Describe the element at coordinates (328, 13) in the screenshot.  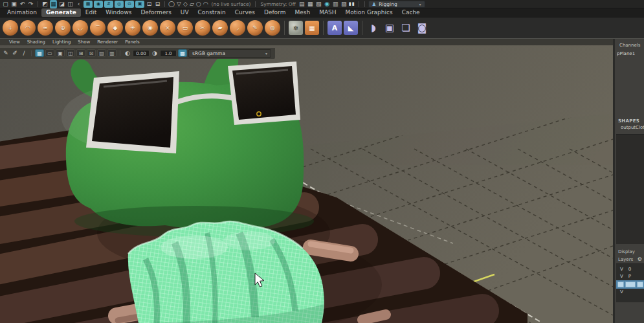
I see `menu-mash: MASH` at that location.